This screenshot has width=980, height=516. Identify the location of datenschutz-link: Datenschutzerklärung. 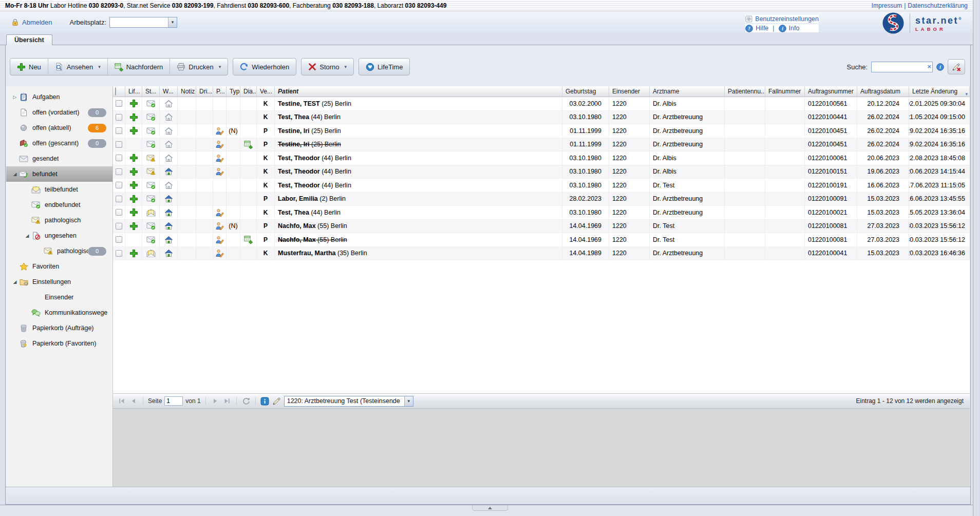
(938, 6).